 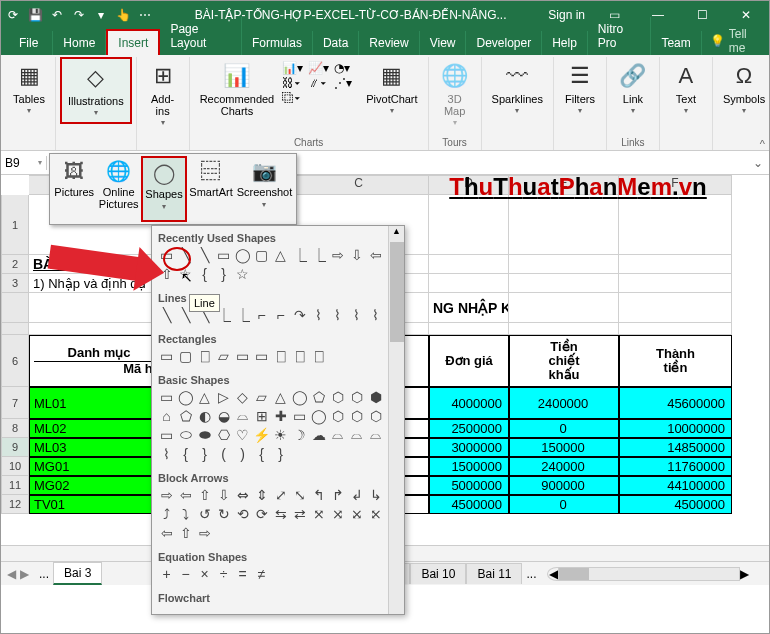 What do you see at coordinates (164, 189) in the screenshot?
I see `shapes-button: ◯Shapes▾` at bounding box center [164, 189].